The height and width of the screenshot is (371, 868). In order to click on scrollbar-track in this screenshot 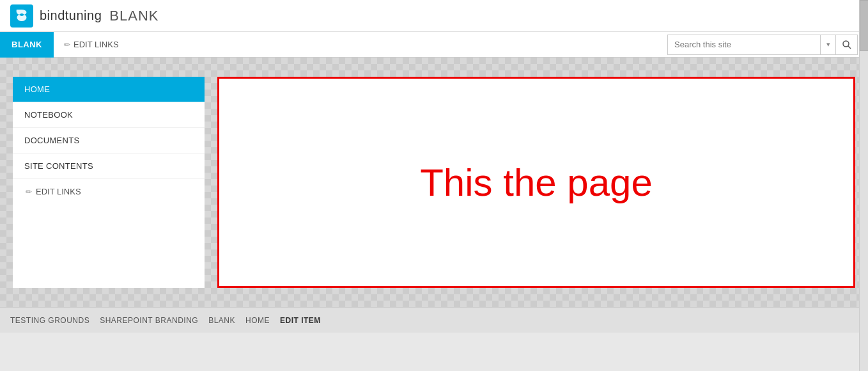, I will do `click(864, 186)`.